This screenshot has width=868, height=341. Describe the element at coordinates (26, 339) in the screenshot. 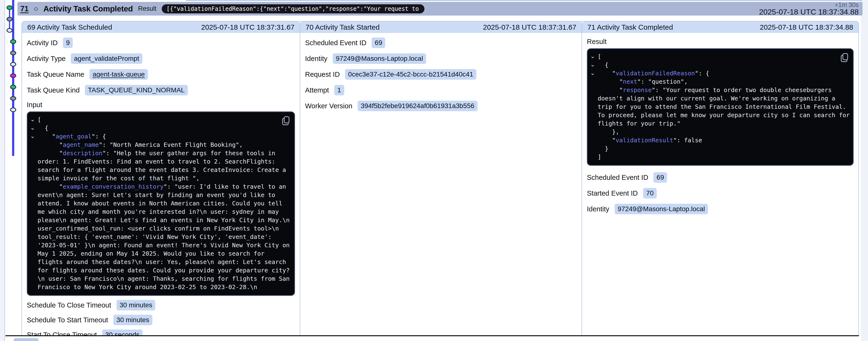

I see `next-event-badge` at that location.